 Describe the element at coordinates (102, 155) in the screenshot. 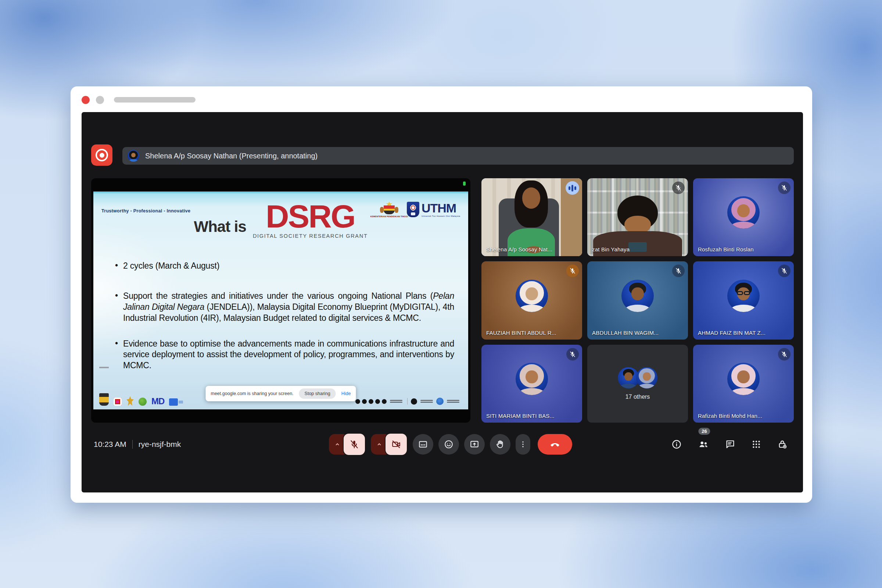

I see `recording-indicator` at that location.